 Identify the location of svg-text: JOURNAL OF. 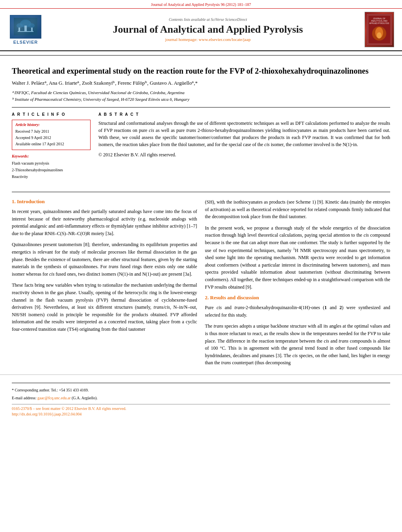
(379, 19).